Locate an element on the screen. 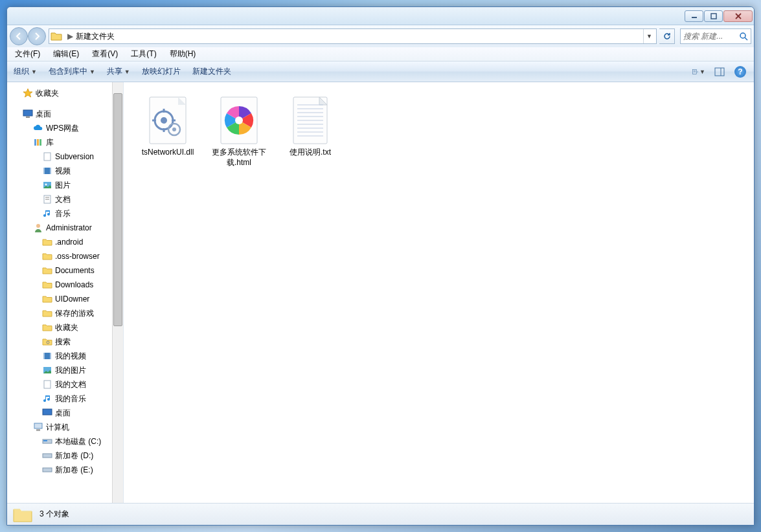  help-button: ? is located at coordinates (740, 72).